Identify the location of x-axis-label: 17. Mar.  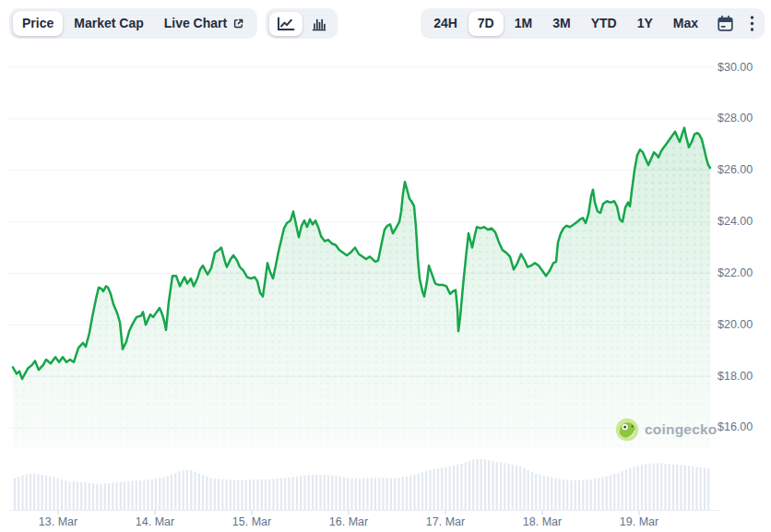
(445, 522).